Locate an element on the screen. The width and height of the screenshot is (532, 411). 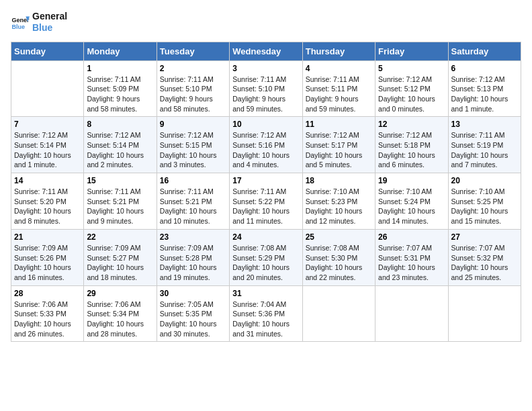
day-number: 10 is located at coordinates (266, 124).